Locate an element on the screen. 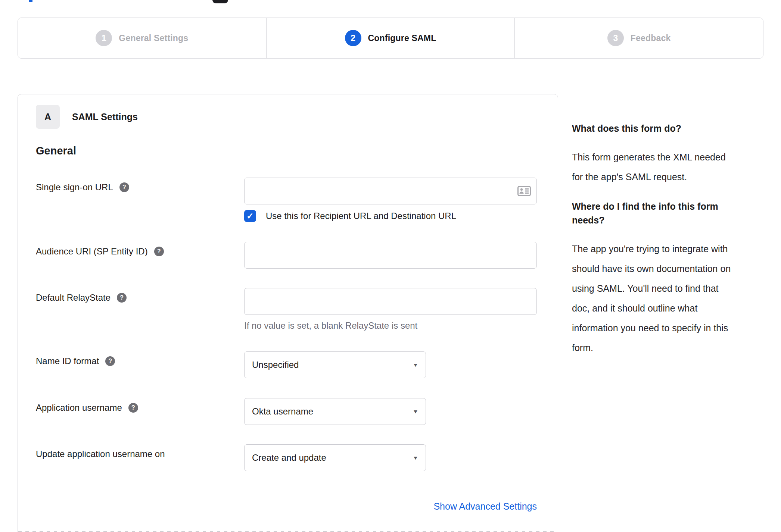 The height and width of the screenshot is (532, 781). recipient-url-checkbox-row: ✓ Use this for Recipient URL and Destina… is located at coordinates (390, 216).